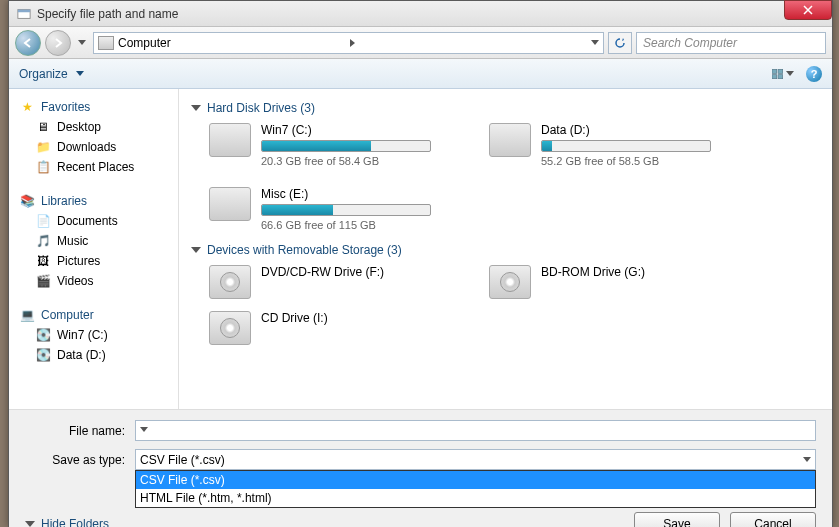  I want to click on sidebar-item-videos: 🎬Videos, so click(94, 281).